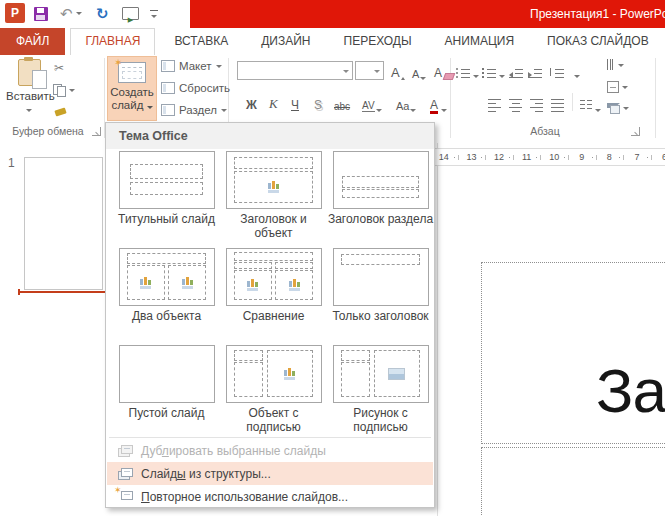  I want to click on cut-button: ✂, so click(59, 68).